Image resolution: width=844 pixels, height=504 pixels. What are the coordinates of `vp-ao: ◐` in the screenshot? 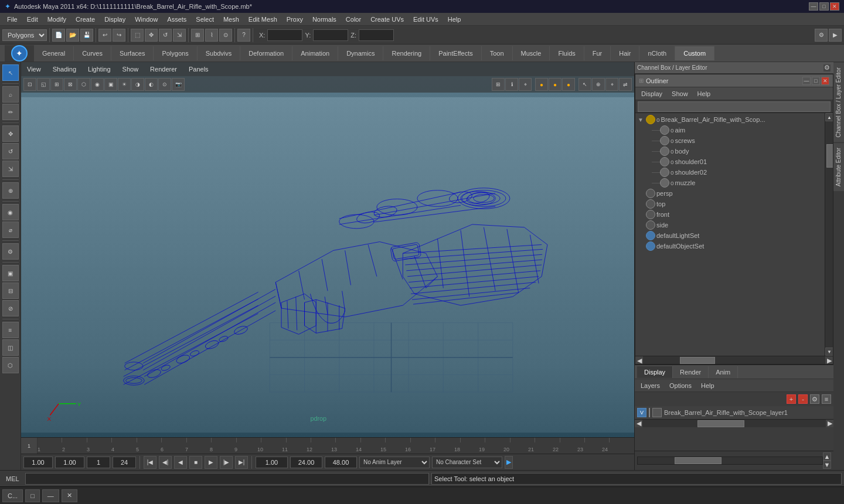 It's located at (151, 84).